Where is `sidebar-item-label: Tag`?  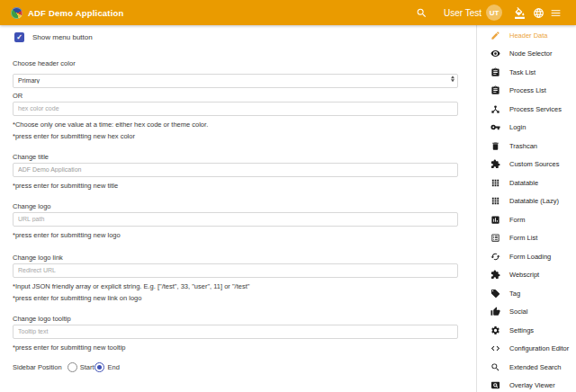
sidebar-item-label: Tag is located at coordinates (515, 293).